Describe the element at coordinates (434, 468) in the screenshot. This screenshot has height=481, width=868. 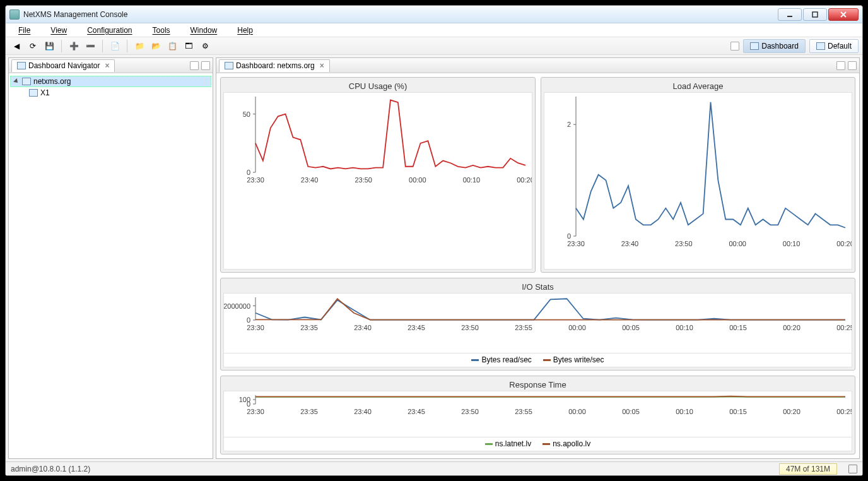
I see `statusbar: admin@10.8.0.1 (1.1.2) 47M of 131M` at that location.